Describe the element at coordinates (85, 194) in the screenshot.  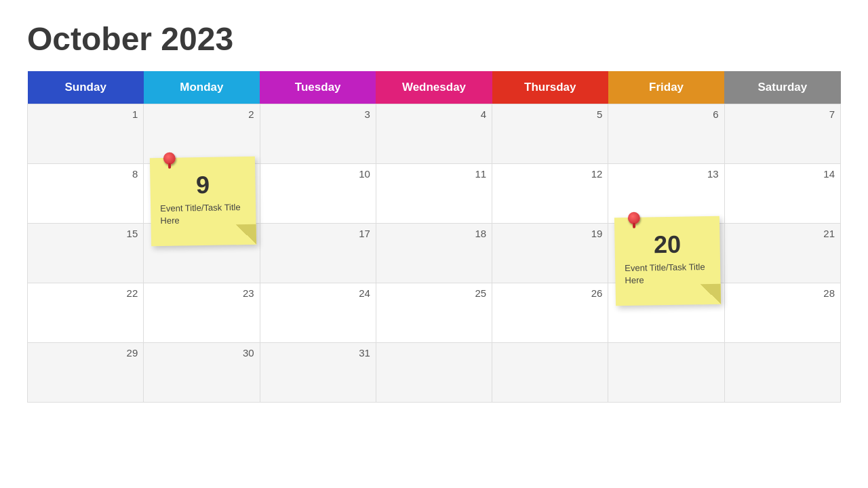
I see `calendar-cell: 8` at that location.